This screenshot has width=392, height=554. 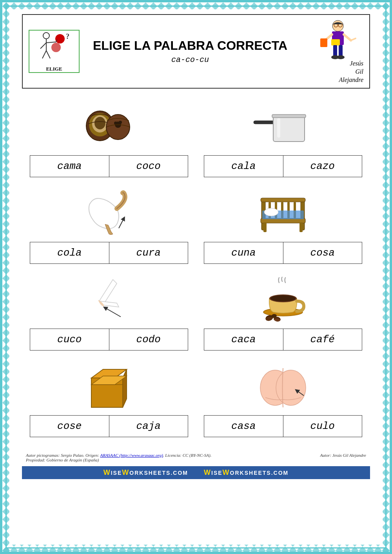 I want to click on choice-cazo: cazo, so click(x=323, y=166).